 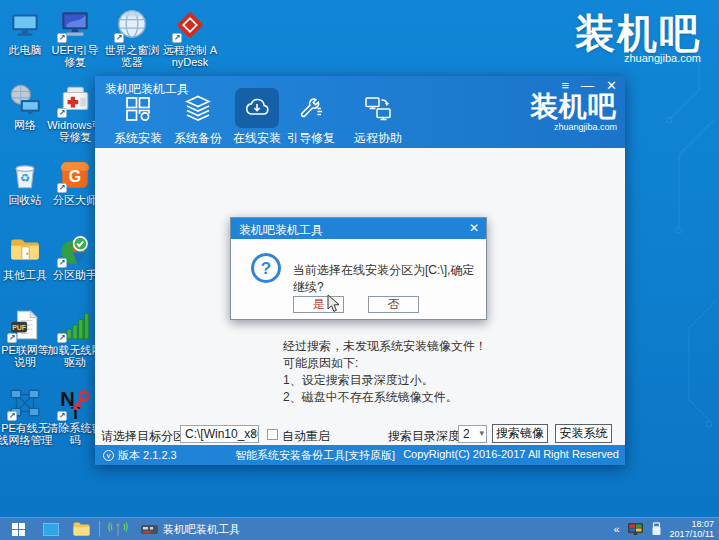 I want to click on auto-restart-checkbox, so click(x=272, y=434).